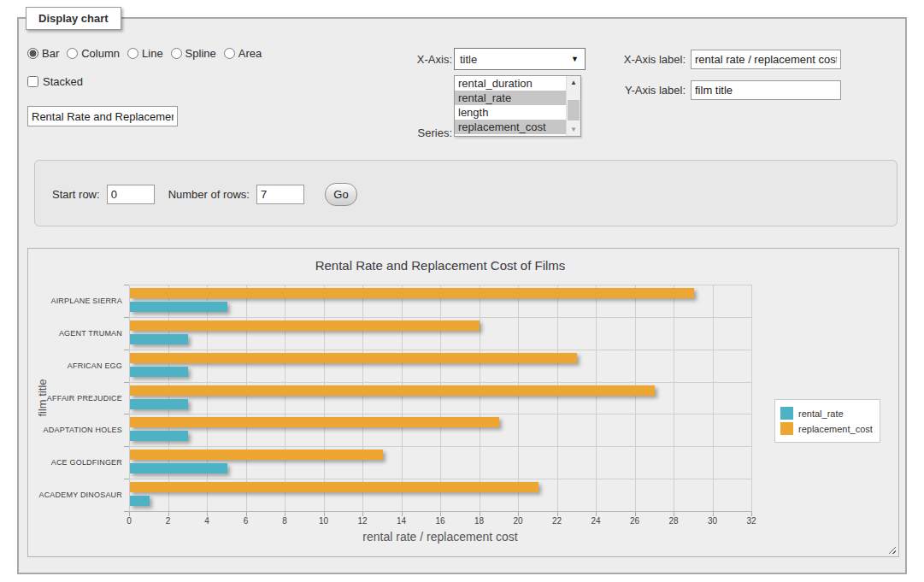 The image size is (924, 582). Describe the element at coordinates (827, 420) in the screenshot. I see `chart-legend: rental_ratereplacement_cost` at that location.